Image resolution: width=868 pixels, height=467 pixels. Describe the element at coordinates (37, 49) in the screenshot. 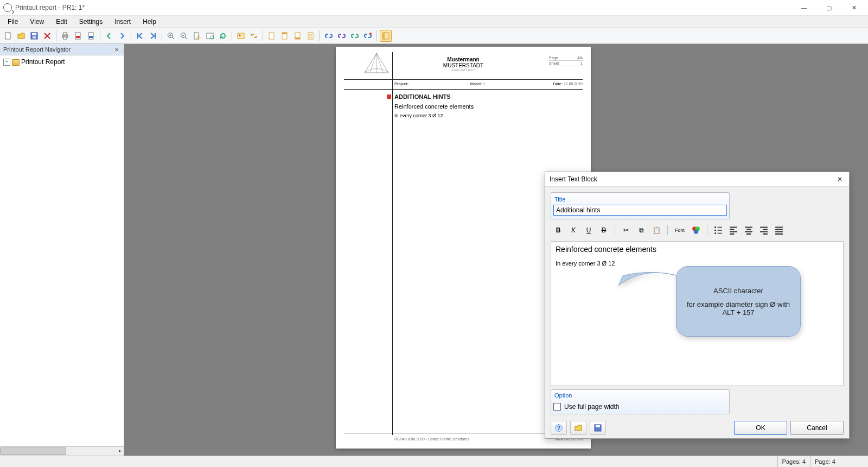

I see `navigator-title: Printout Report Navigator` at that location.